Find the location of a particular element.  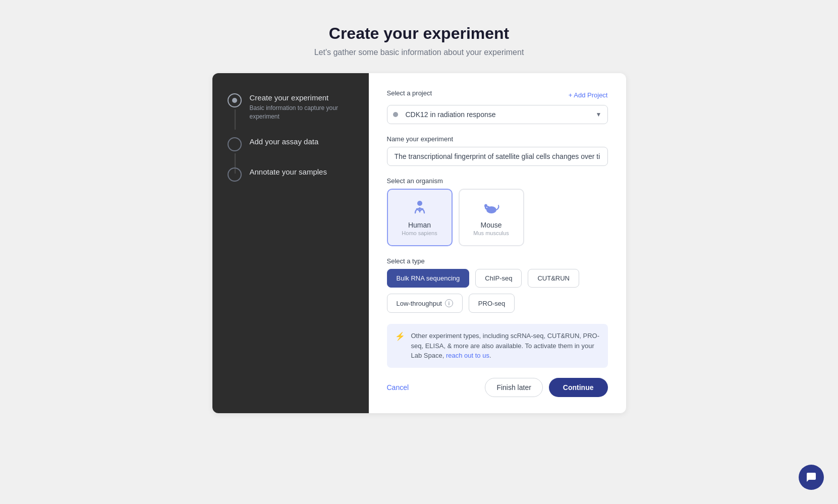

footer-buttons: Cancel Finish later Continue is located at coordinates (497, 387).